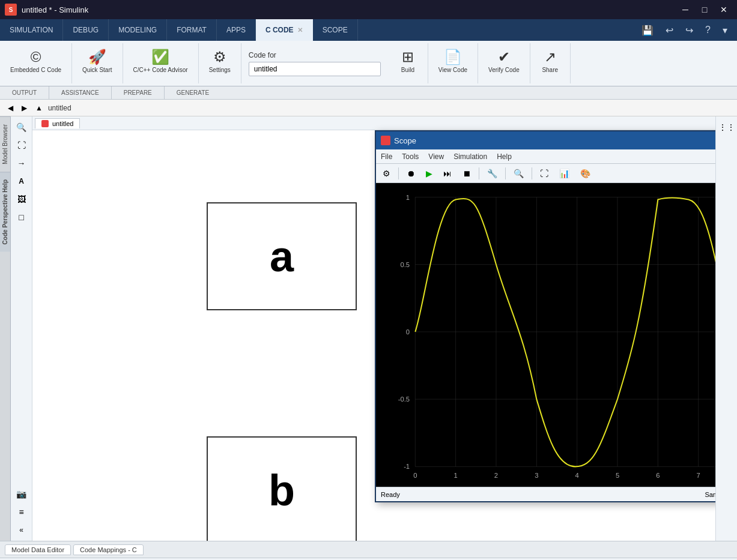  Describe the element at coordinates (36, 70) in the screenshot. I see `embedded-cc-label: Embedded C Code` at that location.